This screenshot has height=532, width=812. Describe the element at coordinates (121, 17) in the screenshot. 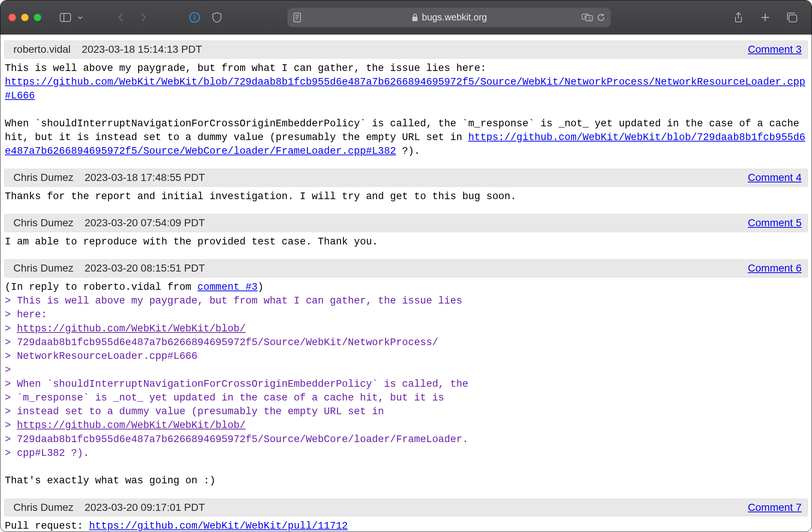

I see `back-button` at that location.